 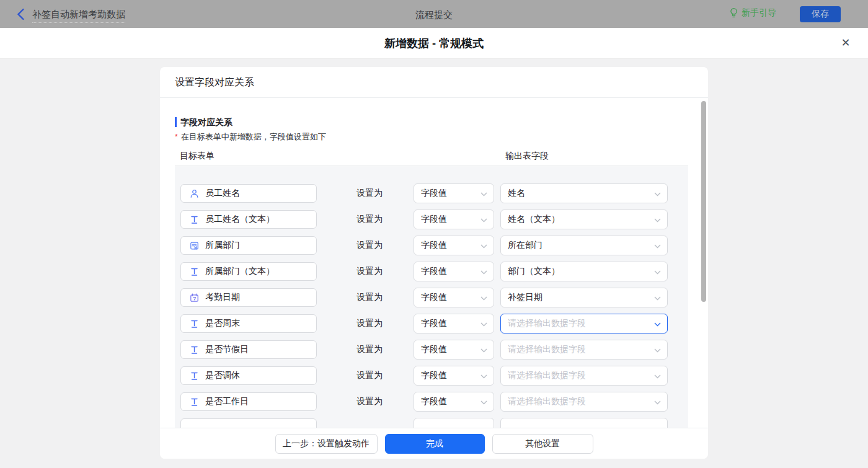 What do you see at coordinates (584, 193) in the screenshot?
I see `output-field-select: 姓名` at bounding box center [584, 193].